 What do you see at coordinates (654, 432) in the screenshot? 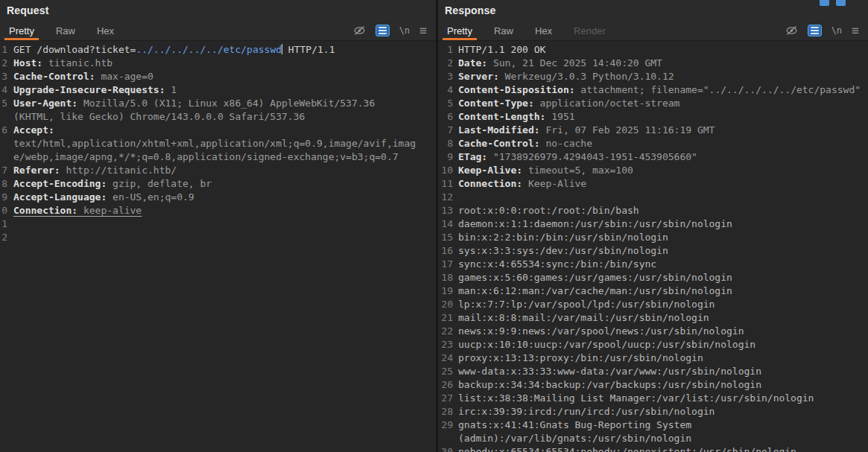
I see `code-line: 29gnats:x:41:41:Gnats Bug-Reporting Syst…` at bounding box center [654, 432].